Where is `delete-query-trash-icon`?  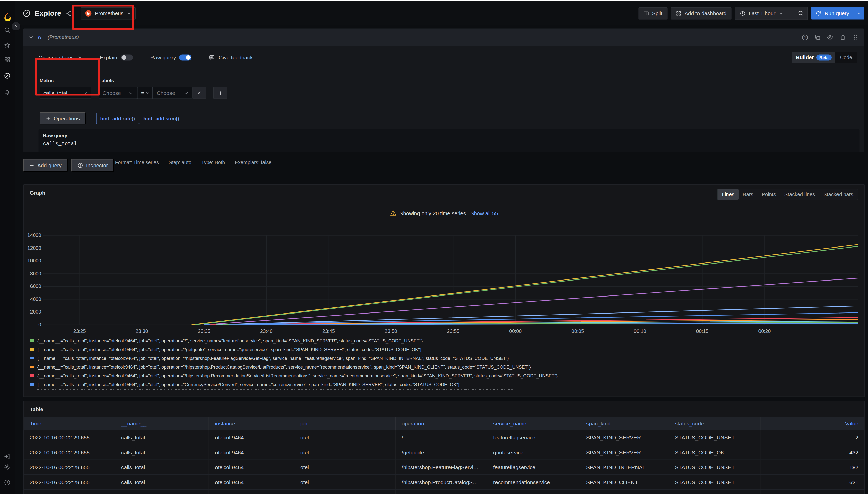
delete-query-trash-icon is located at coordinates (843, 37).